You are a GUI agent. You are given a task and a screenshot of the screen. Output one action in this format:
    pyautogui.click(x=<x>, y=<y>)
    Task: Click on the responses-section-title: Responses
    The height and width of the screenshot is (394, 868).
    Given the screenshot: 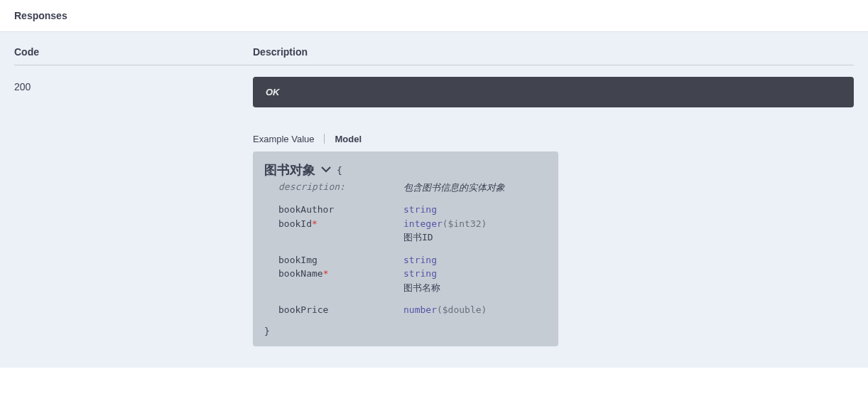 What is the action you would take?
    pyautogui.click(x=434, y=16)
    